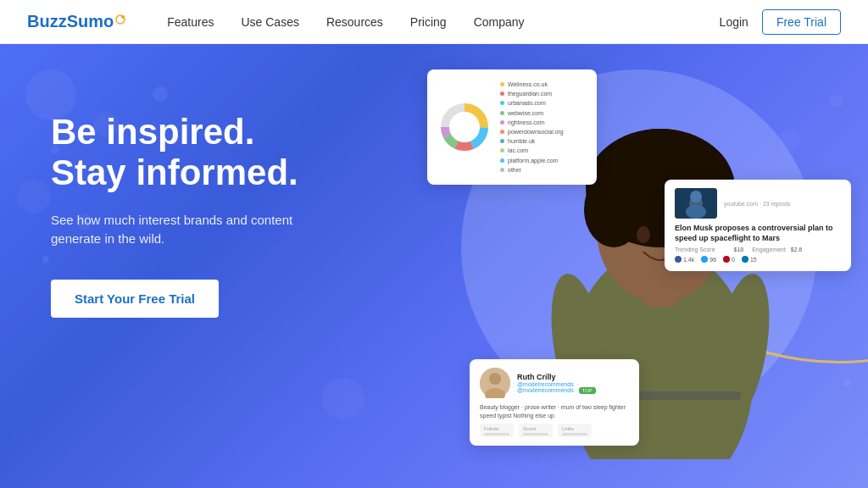 This screenshot has height=488, width=868. Describe the element at coordinates (554, 412) in the screenshot. I see `influencer-bio: Beauty blogger · prose-writer · mum of t…` at that location.